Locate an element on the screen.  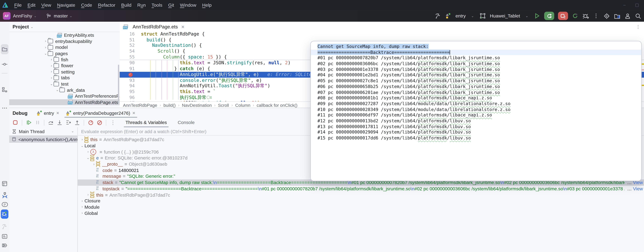
account-icon is located at coordinates (628, 16).